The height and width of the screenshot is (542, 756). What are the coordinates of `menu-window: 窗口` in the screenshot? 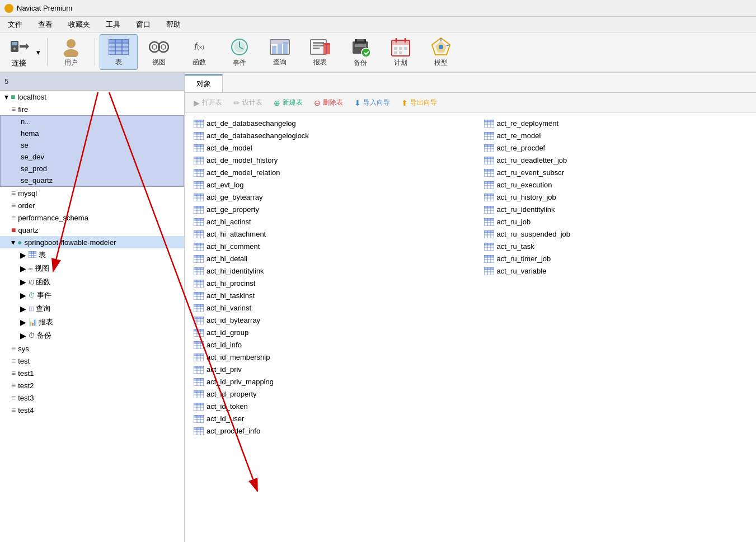 It's located at (143, 25).